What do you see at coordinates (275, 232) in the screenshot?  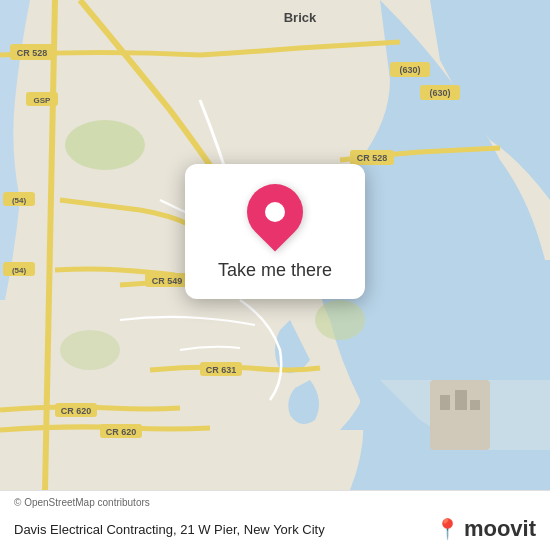 I see `location-card: Take me there` at bounding box center [275, 232].